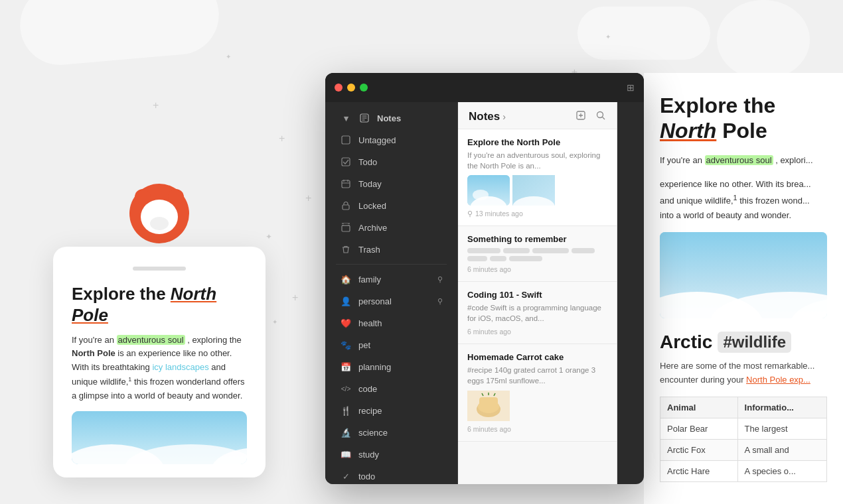  What do you see at coordinates (392, 410) in the screenshot?
I see `sidebar-item-recipe: 🍴 recipe` at bounding box center [392, 410].